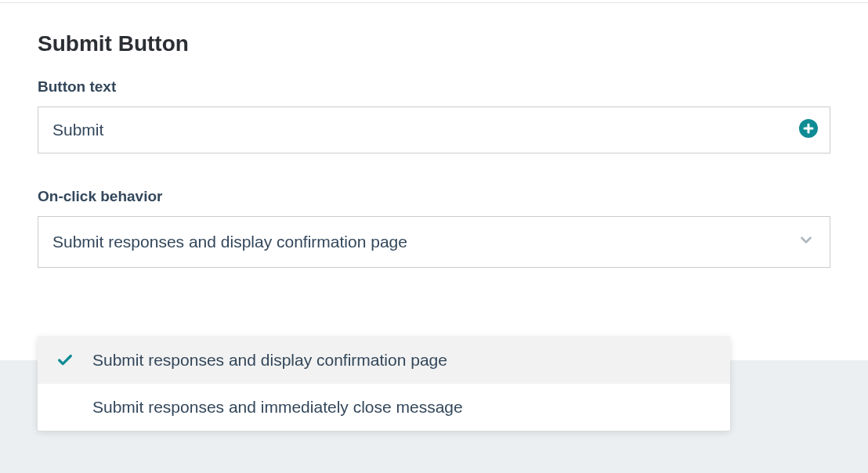 This screenshot has width=868, height=473. I want to click on button-text-label: Button text, so click(434, 87).